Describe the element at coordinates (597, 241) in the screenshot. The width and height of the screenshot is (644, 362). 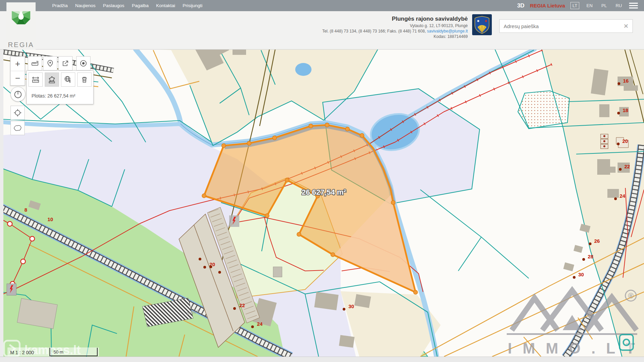
I see `svg-text: 26` at that location.